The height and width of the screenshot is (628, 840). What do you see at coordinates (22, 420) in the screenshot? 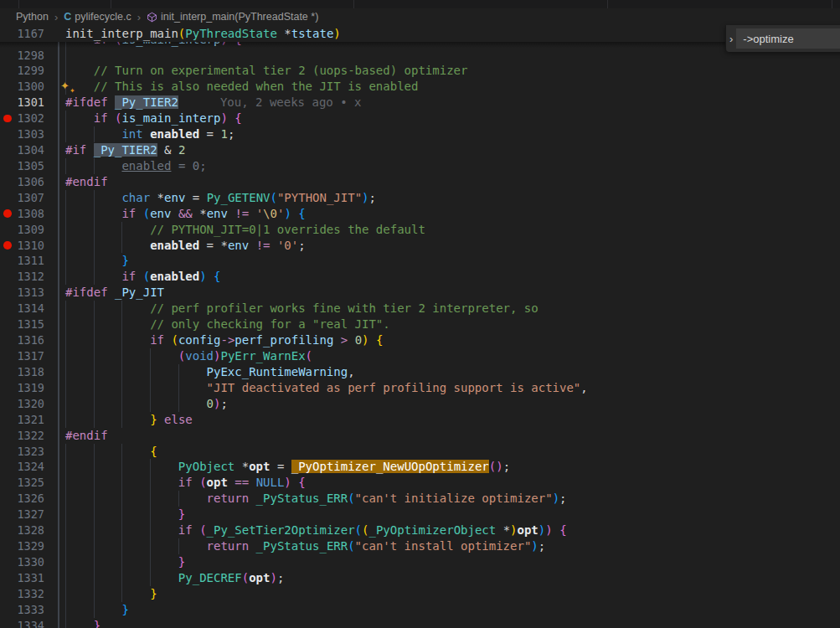
I see `line-number: 1321` at bounding box center [22, 420].